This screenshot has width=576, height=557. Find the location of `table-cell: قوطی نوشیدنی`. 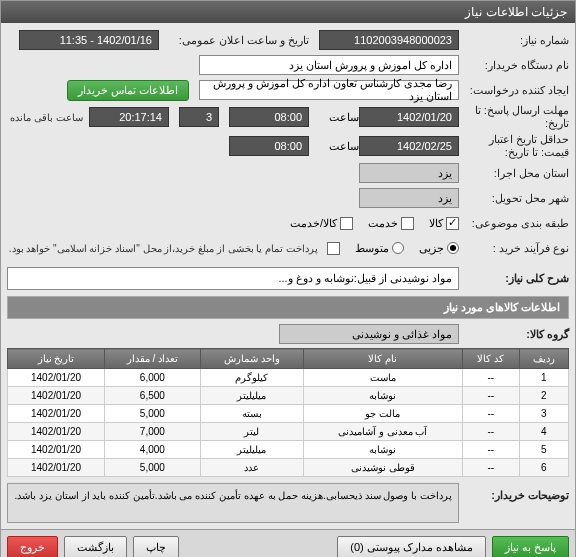

table-cell: قوطی نوشیدنی is located at coordinates (382, 468).